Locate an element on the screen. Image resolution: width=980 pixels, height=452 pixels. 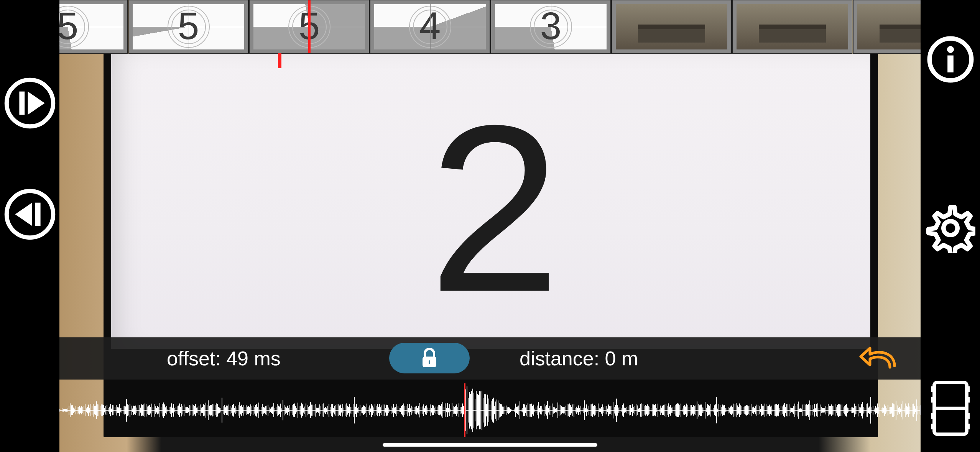
undo-button is located at coordinates (878, 358).